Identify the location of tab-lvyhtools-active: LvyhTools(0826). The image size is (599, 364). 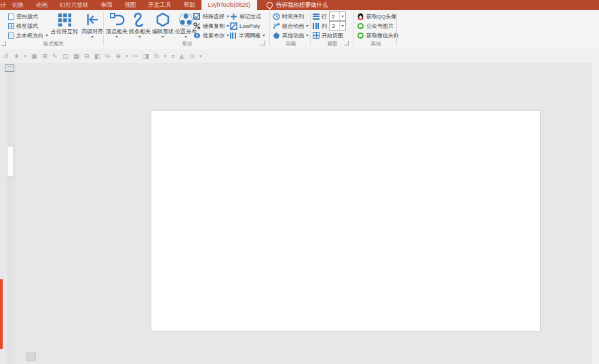
(229, 5).